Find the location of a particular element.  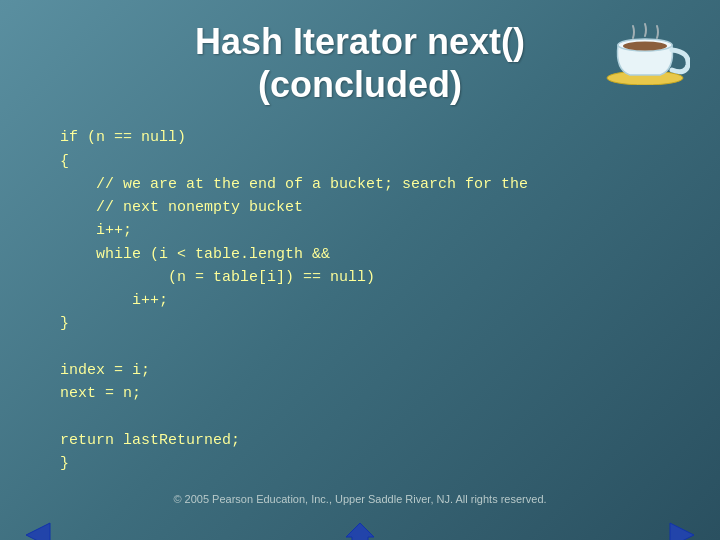

prev-icon is located at coordinates (38, 530).